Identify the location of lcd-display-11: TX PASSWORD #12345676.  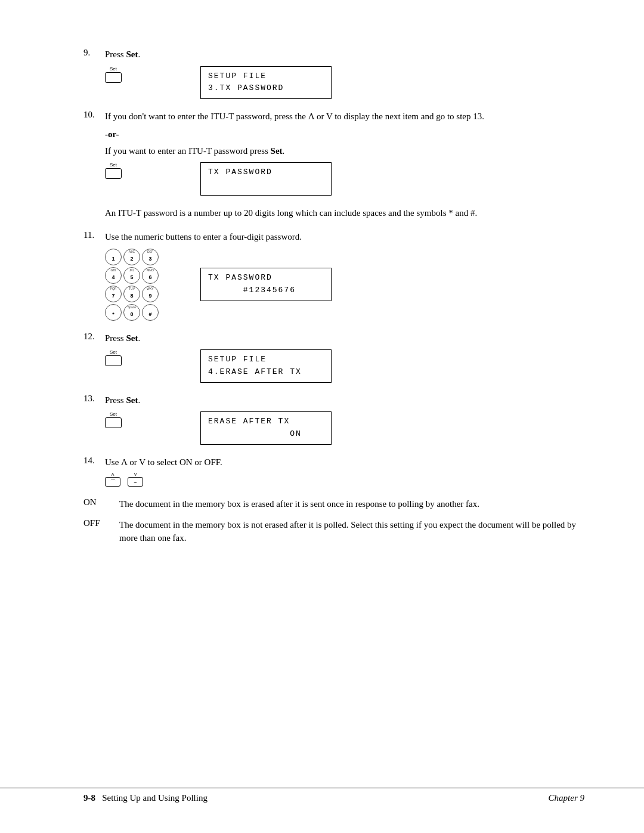
(266, 284).